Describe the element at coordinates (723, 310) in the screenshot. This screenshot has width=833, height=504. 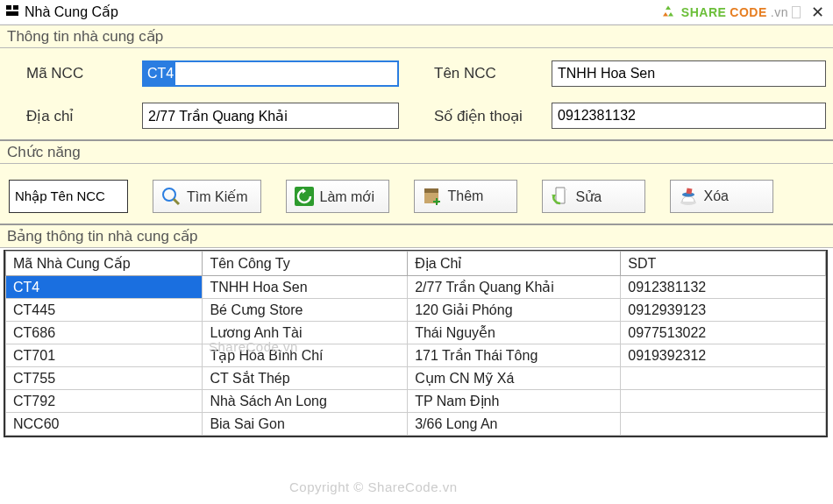
I see `table-cell: 0912939123` at that location.